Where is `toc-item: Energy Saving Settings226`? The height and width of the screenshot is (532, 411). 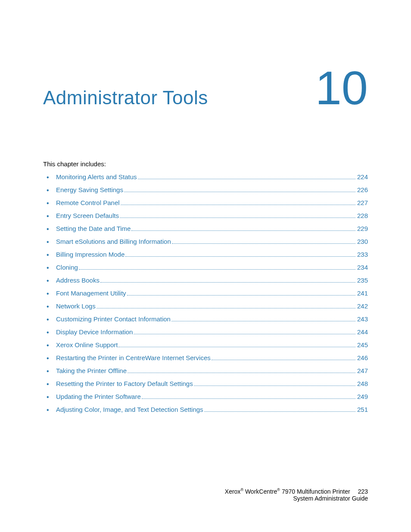
toc-item: Energy Saving Settings226 is located at coordinates (206, 190).